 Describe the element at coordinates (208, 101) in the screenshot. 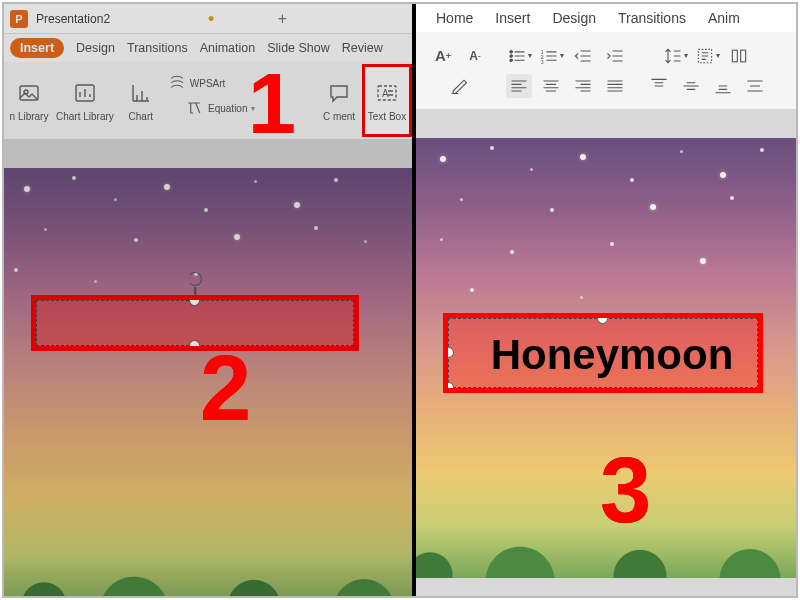

I see `ribbon-insert: n Library Chart Library Chart WPSArt` at that location.